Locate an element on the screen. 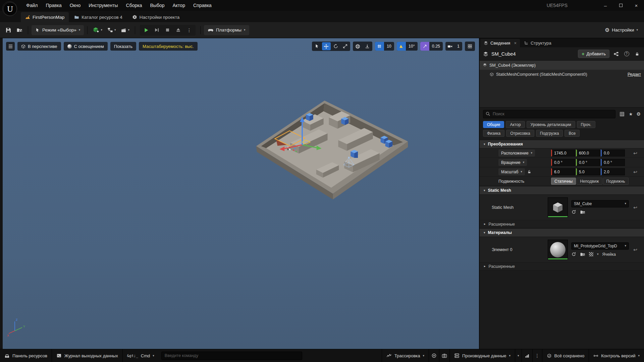 The image size is (644, 362). reset-location-icon: ↩ is located at coordinates (635, 153).